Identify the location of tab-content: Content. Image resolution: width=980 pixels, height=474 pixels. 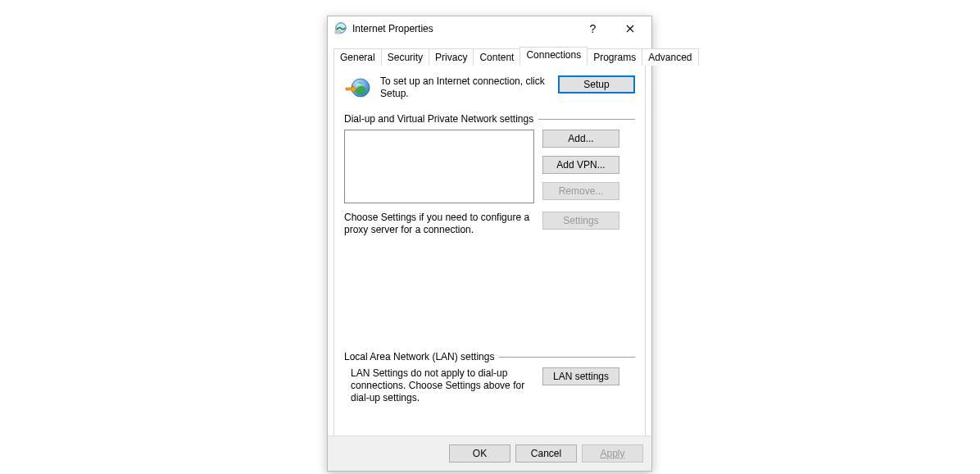
(497, 57).